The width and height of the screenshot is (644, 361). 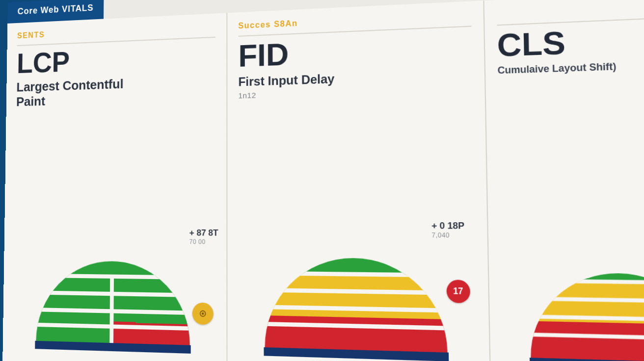 I want to click on tab-title-strong: VITALS, so click(x=78, y=9).